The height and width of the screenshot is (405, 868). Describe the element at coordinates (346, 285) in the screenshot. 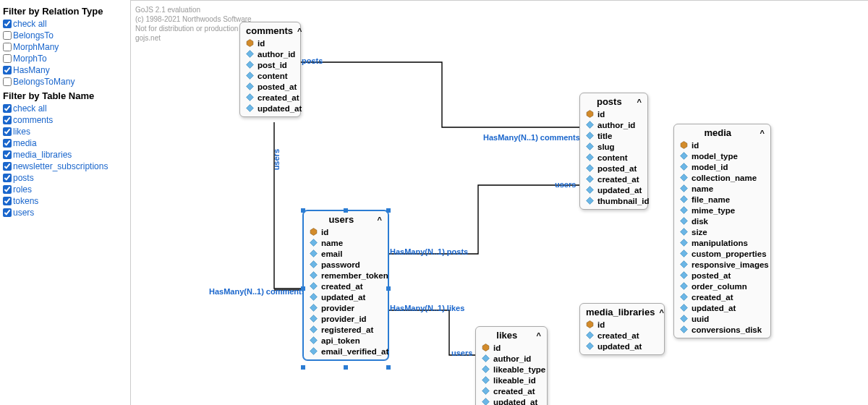

I see `table-card-users: users^idnameemailpasswordremember_tokenc…` at that location.